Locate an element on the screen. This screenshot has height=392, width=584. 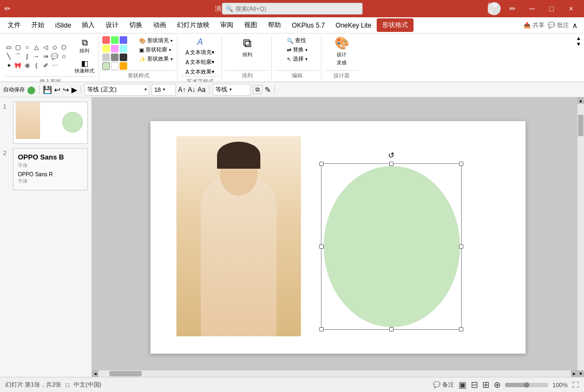
swatch12 is located at coordinates (123, 66).